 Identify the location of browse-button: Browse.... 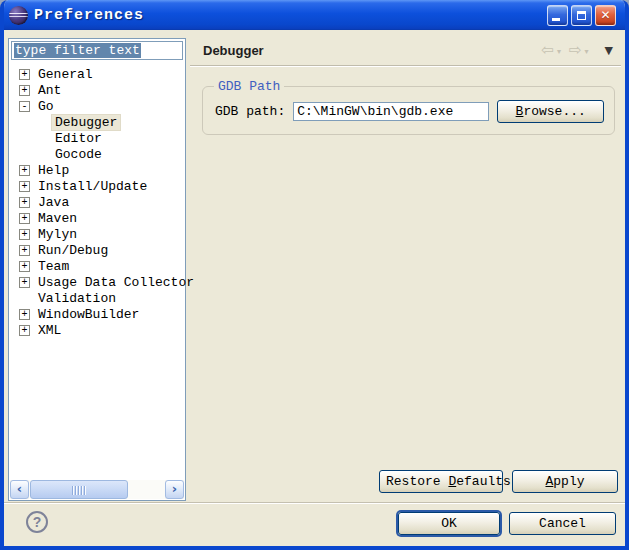
(550, 112).